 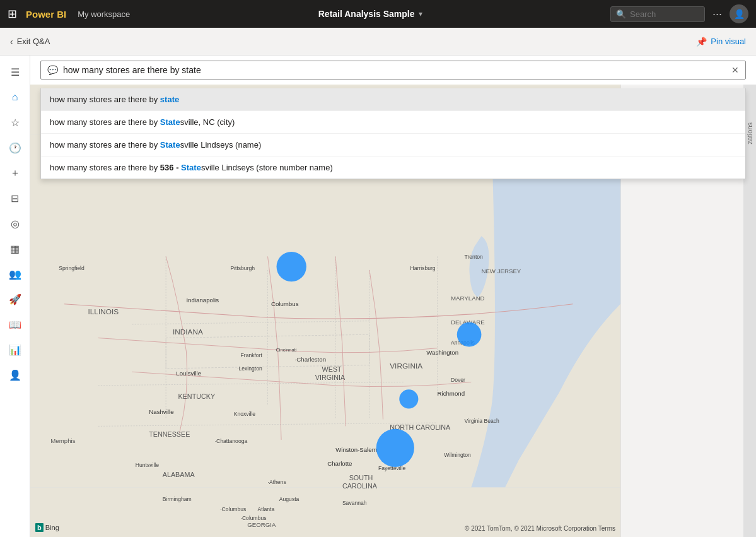 What do you see at coordinates (277, 482) in the screenshot?
I see `svg-text: ·Athens` at bounding box center [277, 482].